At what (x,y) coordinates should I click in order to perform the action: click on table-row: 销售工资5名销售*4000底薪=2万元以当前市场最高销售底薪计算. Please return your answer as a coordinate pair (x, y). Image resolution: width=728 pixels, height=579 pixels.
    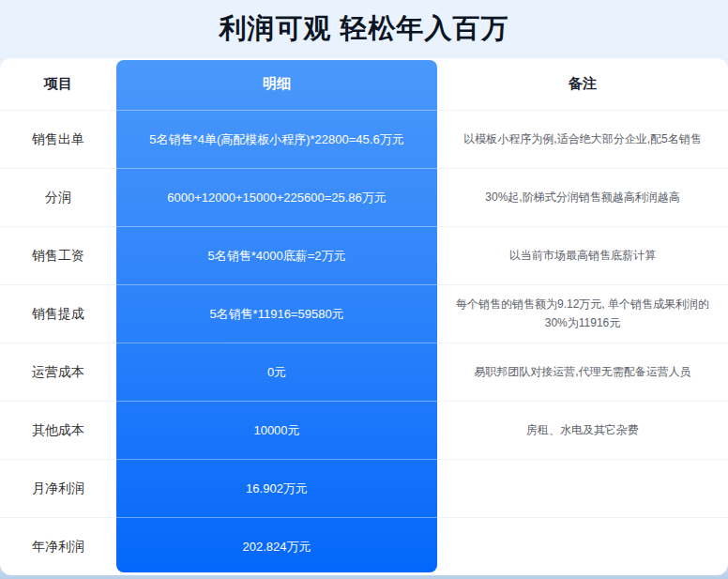
    Looking at the image, I should click on (364, 255).